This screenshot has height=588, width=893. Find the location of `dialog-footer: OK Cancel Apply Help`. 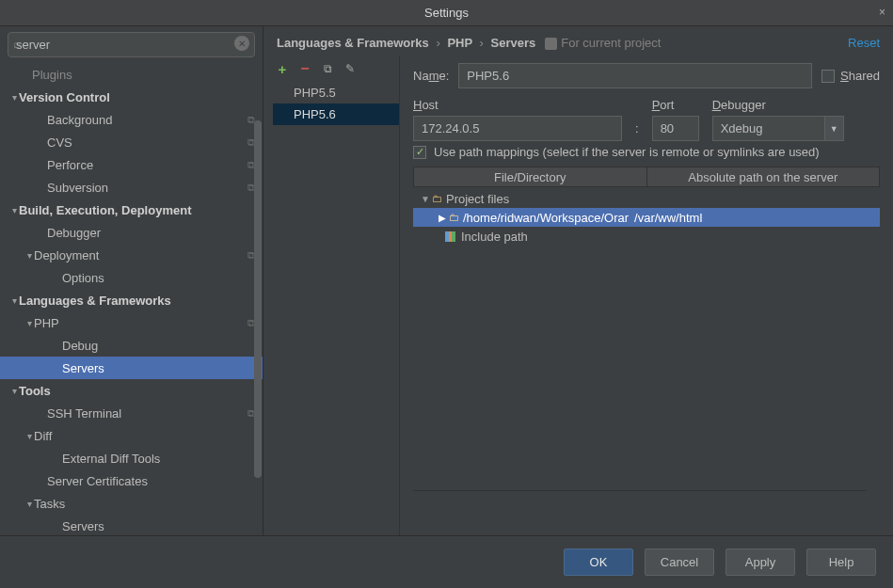

dialog-footer: OK Cancel Apply Help is located at coordinates (446, 562).